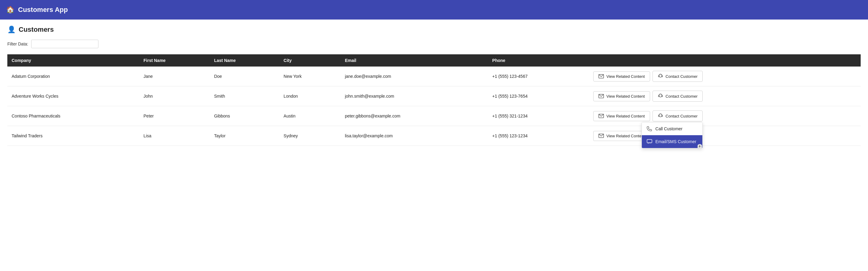 This screenshot has width=868, height=271. What do you see at coordinates (73, 61) in the screenshot?
I see `col-company: Company` at bounding box center [73, 61].